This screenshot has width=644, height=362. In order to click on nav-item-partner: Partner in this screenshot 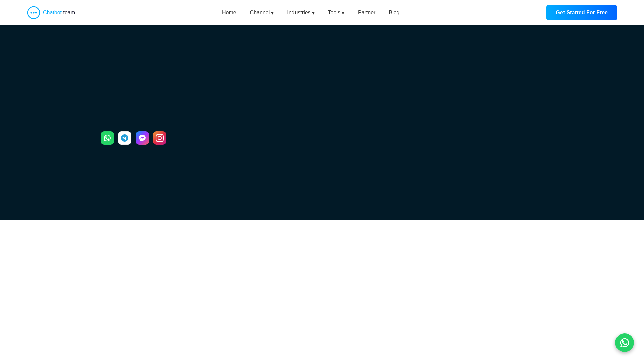, I will do `click(367, 13)`.